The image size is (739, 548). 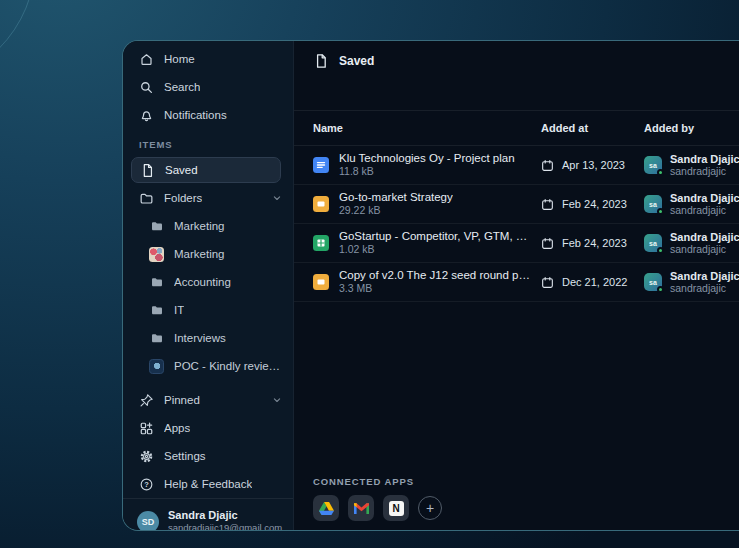 What do you see at coordinates (208, 254) in the screenshot?
I see `sidebar-item-marketing-2: Marketing` at bounding box center [208, 254].